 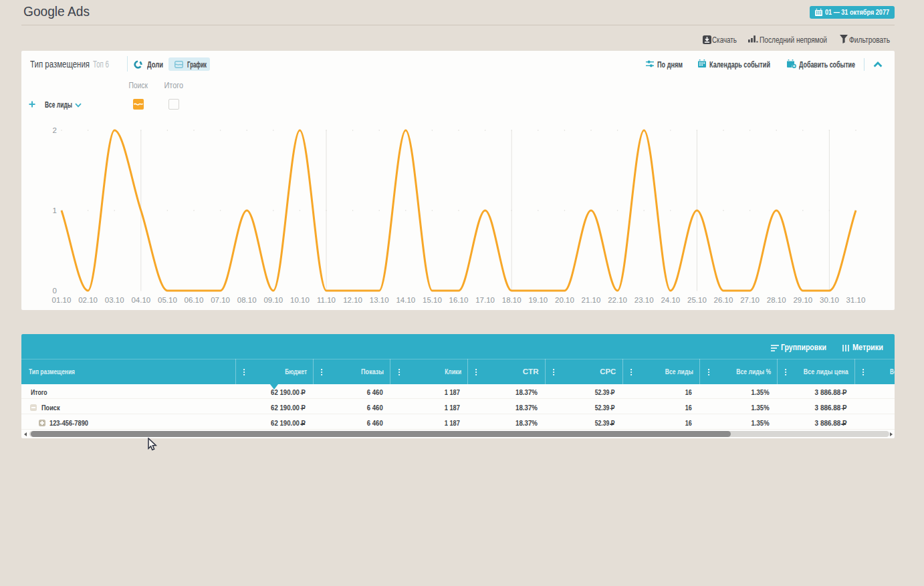 I want to click on svg-text: 16.10, so click(x=459, y=300).